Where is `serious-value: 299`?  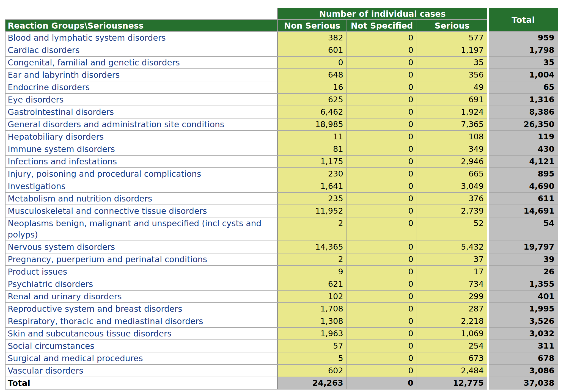
serious-value: 299 is located at coordinates (452, 296).